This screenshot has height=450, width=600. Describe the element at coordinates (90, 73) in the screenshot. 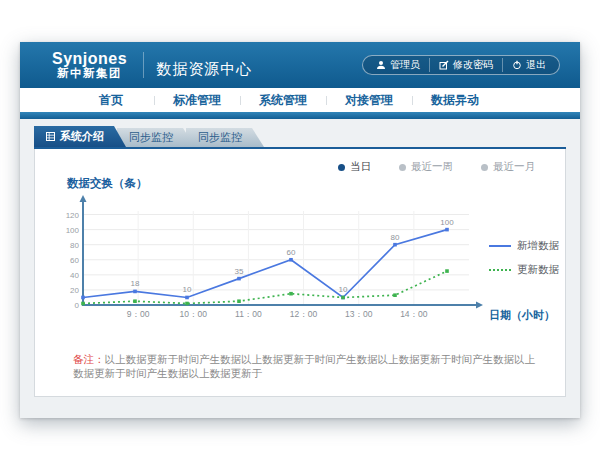

I see `logo-sub: 新中新集团` at that location.